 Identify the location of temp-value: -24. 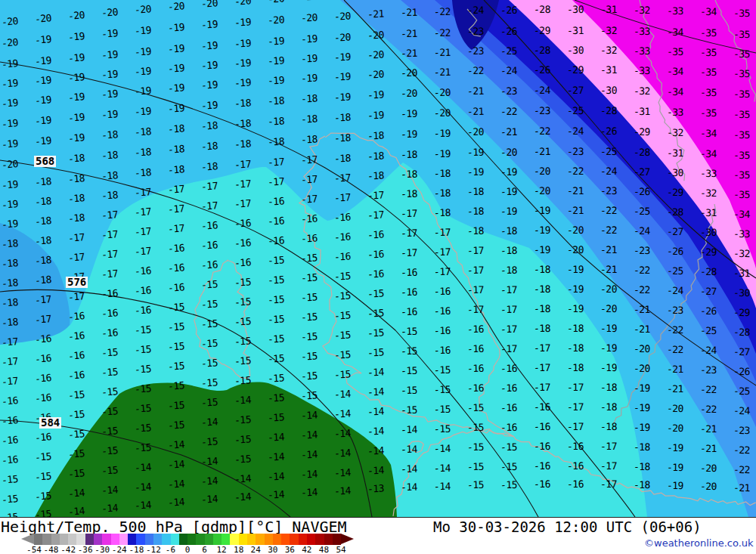
(509, 70).